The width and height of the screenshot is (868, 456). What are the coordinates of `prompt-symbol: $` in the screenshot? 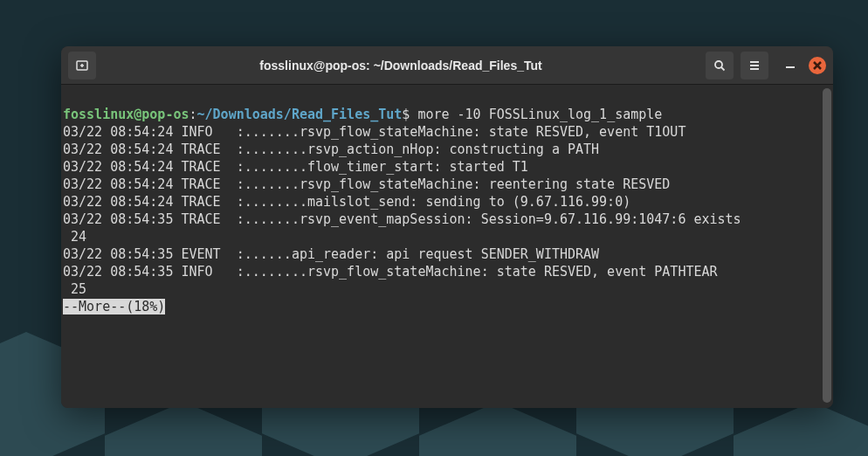 It's located at (410, 114).